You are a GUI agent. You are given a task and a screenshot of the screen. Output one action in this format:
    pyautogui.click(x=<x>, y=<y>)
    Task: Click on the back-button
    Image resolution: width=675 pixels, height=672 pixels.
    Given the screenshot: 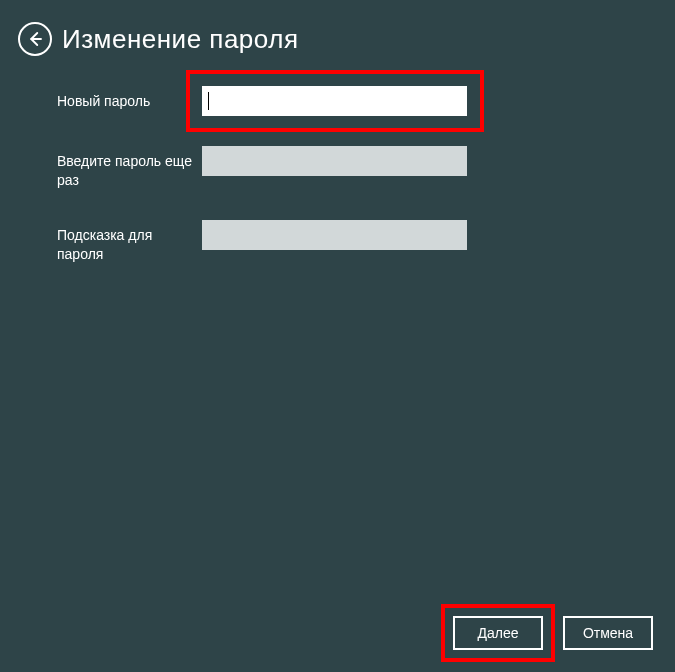 What is the action you would take?
    pyautogui.click(x=35, y=39)
    